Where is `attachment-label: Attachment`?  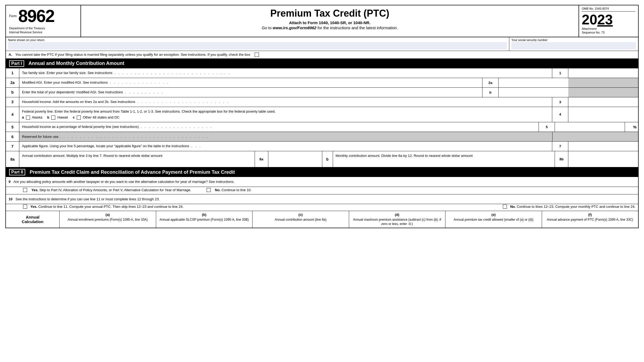
attachment-label: Attachment is located at coordinates (609, 29).